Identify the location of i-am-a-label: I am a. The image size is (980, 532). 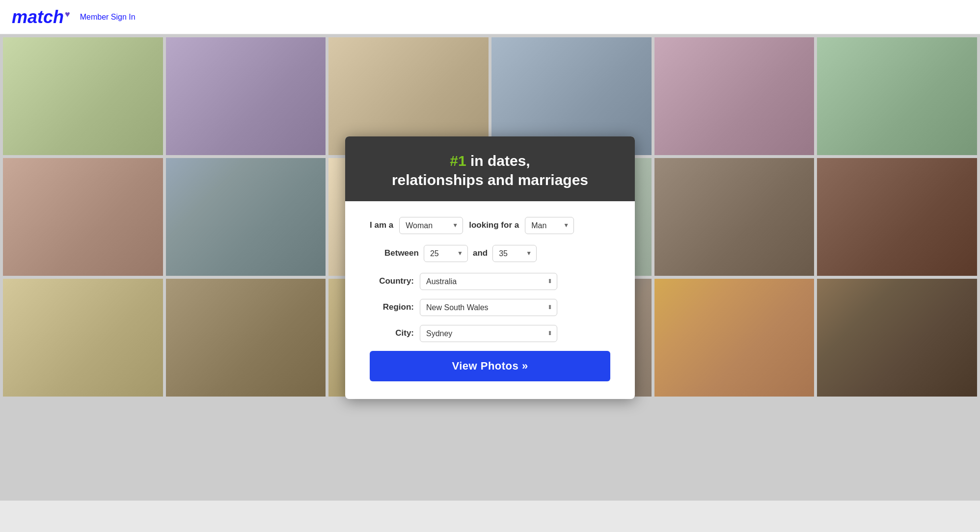
(381, 225).